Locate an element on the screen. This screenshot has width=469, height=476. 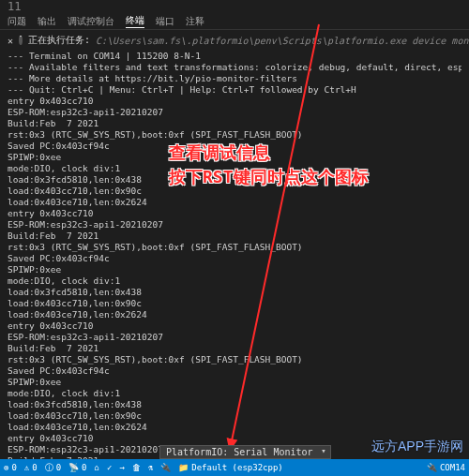
tab-comments: 注释 is located at coordinates (195, 22).